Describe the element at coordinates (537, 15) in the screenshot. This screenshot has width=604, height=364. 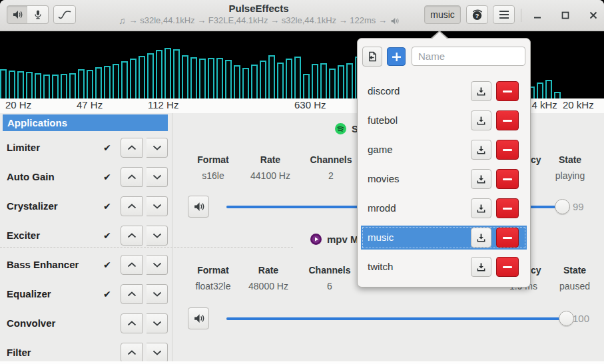
I see `minimize-button` at that location.